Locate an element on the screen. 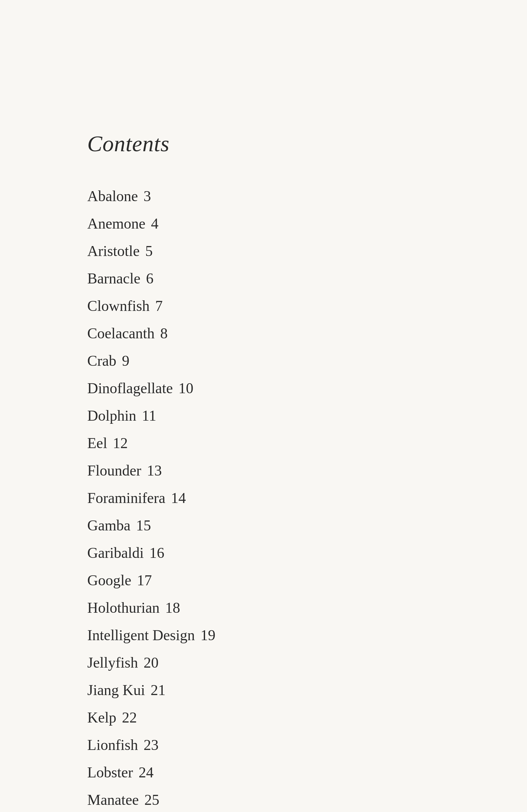  toc-entry: Garibaldi16 is located at coordinates (126, 553).